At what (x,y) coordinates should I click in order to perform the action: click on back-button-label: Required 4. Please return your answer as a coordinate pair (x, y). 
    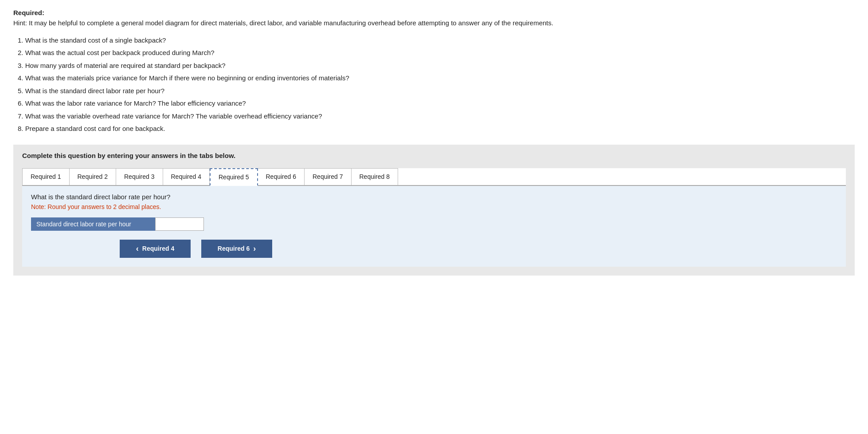
    Looking at the image, I should click on (158, 249).